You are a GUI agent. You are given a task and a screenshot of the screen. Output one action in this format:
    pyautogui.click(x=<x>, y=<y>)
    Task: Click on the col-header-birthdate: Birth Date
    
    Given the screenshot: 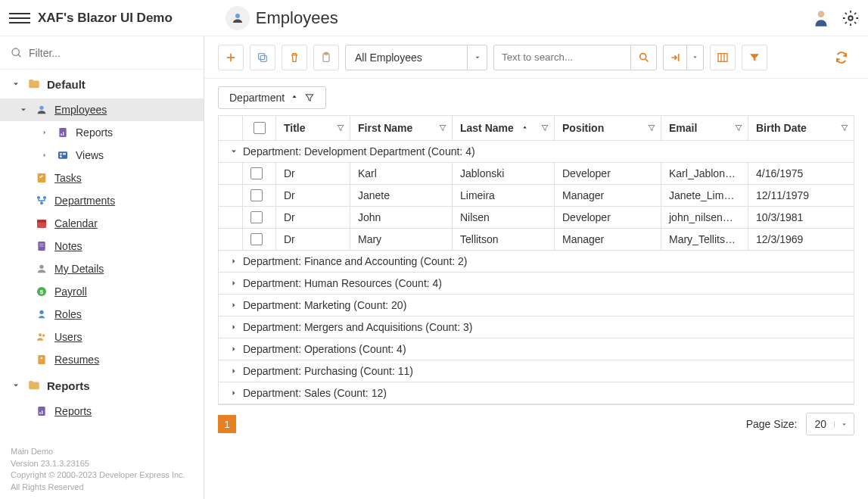 What is the action you would take?
    pyautogui.click(x=801, y=128)
    